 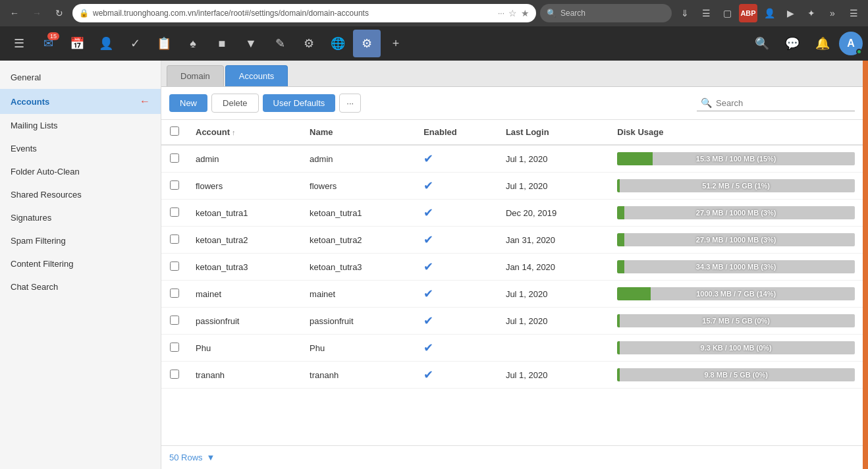 What do you see at coordinates (736, 321) in the screenshot?
I see `row-disk-usage: 15.7 MB / 5 GB (0%)` at bounding box center [736, 321].